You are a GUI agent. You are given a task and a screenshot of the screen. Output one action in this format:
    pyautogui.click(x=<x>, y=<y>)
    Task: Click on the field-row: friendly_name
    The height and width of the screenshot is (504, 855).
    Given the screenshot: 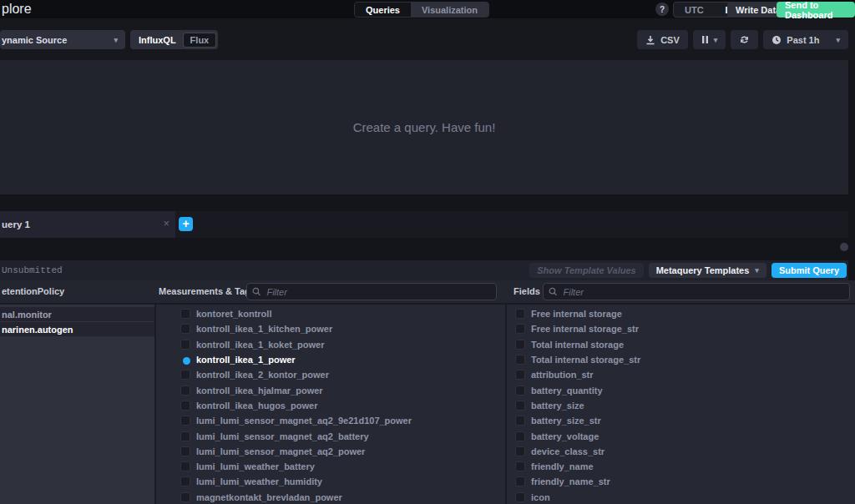 What is the action you would take?
    pyautogui.click(x=681, y=466)
    